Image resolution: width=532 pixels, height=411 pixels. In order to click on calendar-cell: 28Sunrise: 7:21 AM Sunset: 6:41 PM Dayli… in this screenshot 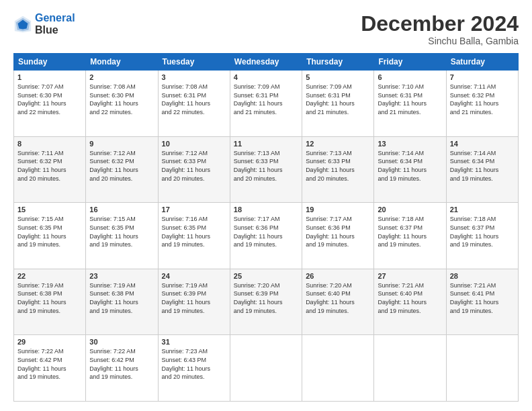, I will do `click(482, 302)`.